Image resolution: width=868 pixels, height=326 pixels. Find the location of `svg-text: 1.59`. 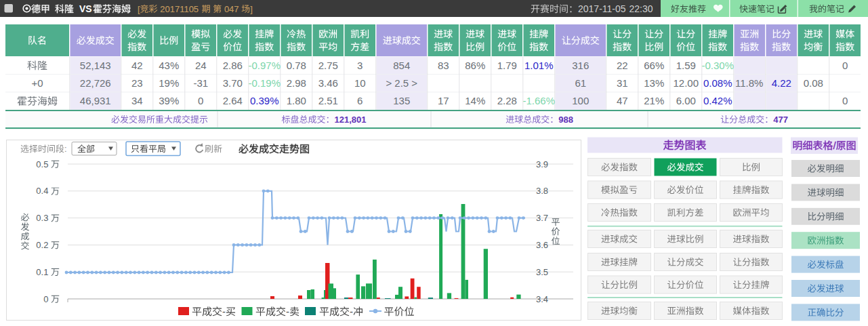

svg-text: 1.59 is located at coordinates (686, 65).